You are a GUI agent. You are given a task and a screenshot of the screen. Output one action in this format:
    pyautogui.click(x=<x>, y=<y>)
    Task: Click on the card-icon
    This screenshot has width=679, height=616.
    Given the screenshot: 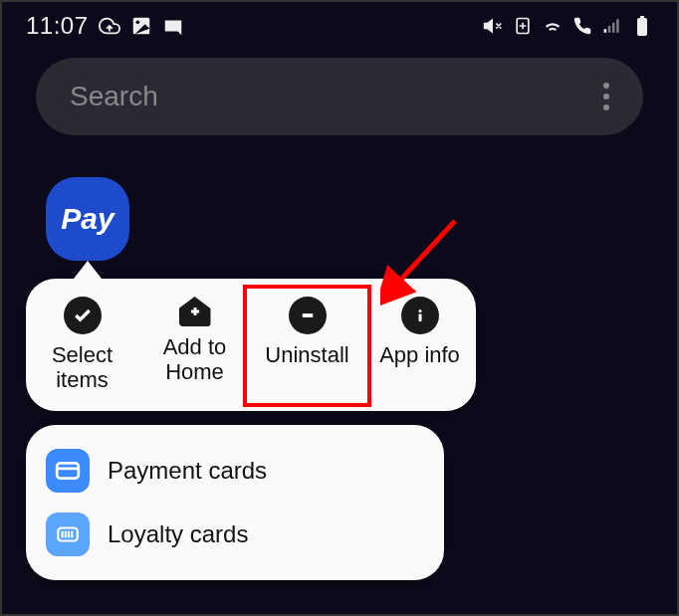 What is the action you would take?
    pyautogui.click(x=68, y=471)
    